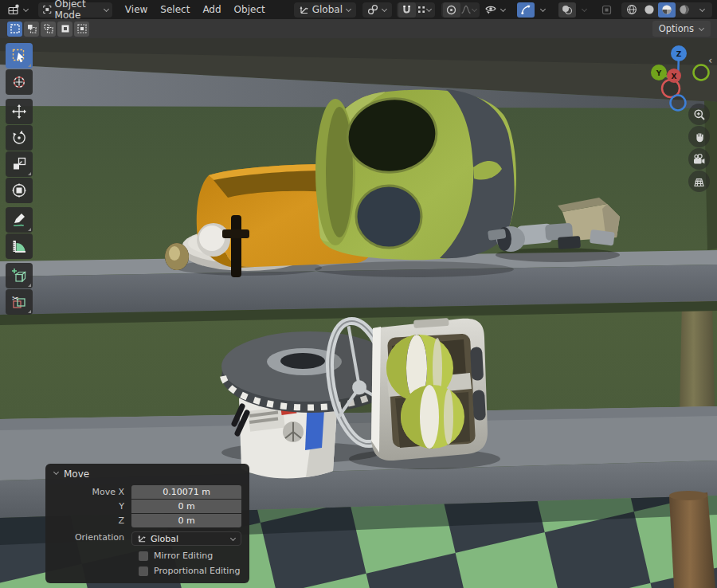  Describe the element at coordinates (15, 29) in the screenshot. I see `select-set-icon` at that location.